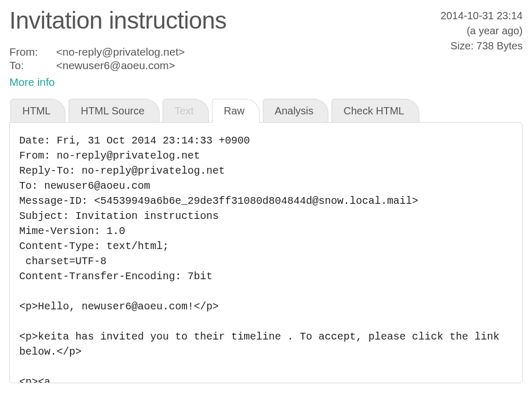 The width and height of the screenshot is (532, 404). I want to click on tab-raw: Raw, so click(236, 111).